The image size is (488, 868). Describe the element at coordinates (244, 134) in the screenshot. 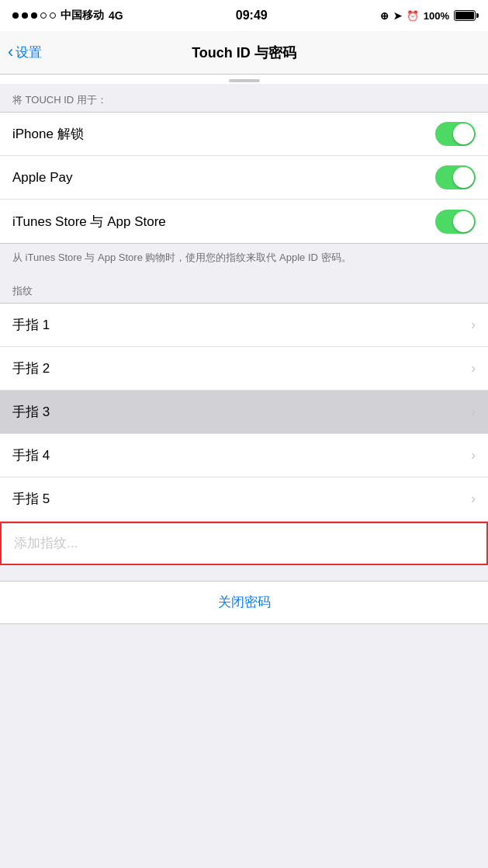

I see `iphone-unlock-row: iPhone 解锁` at that location.